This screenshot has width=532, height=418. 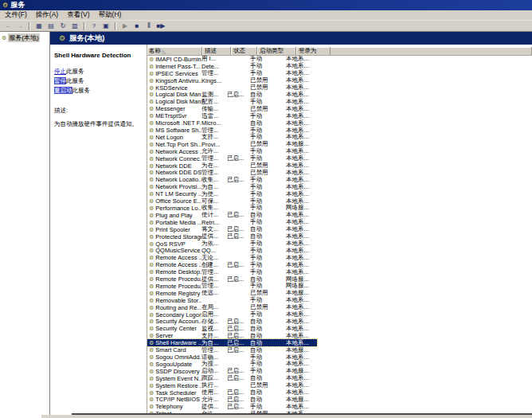 What do you see at coordinates (174, 81) in the screenshot?
I see `service-name-cell: ⚙Kingsoft Antiviru...` at bounding box center [174, 81].